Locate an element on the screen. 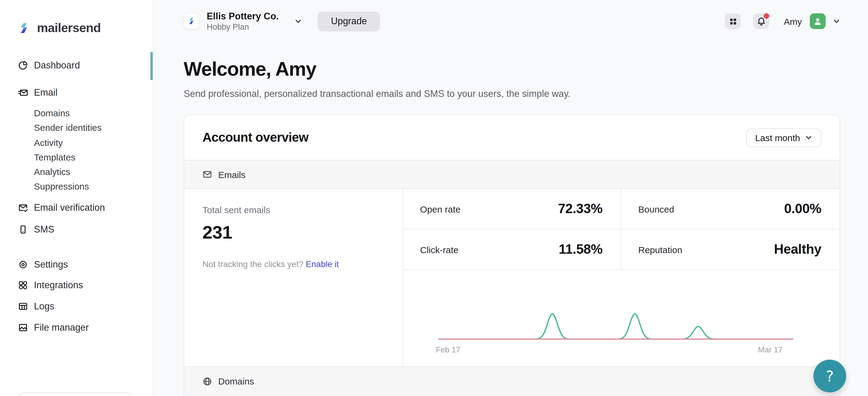 Image resolution: width=868 pixels, height=396 pixels. sidebar-item-logs: Logs is located at coordinates (76, 306).